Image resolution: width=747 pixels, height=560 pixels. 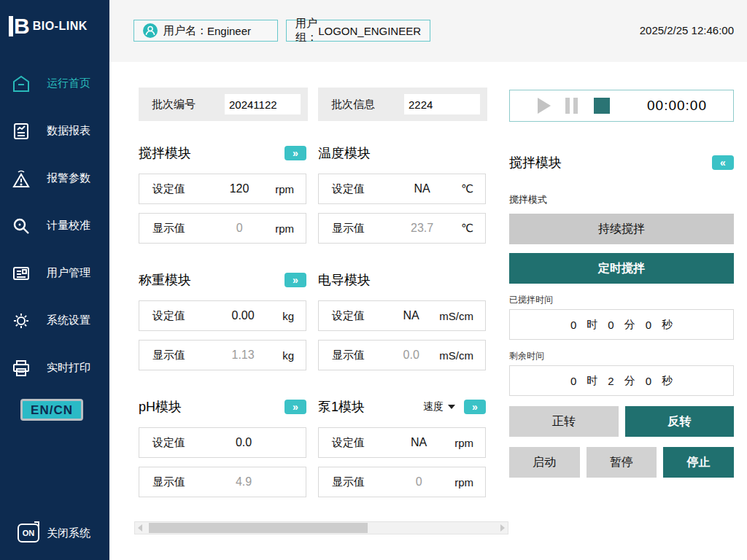 I want to click on module-temperature: 温度模块 设定值 NA ℃ 显示值 23.7 ℃, so click(x=402, y=197).